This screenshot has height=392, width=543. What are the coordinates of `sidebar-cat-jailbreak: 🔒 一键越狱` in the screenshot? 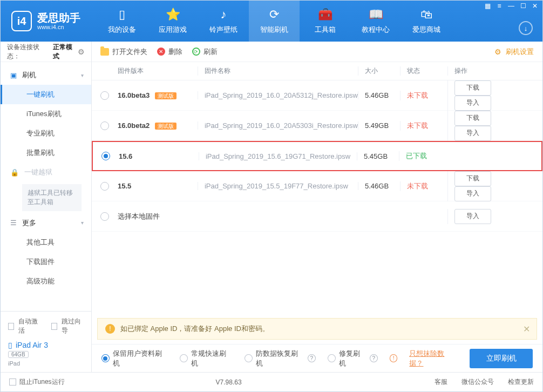 It's located at (46, 172).